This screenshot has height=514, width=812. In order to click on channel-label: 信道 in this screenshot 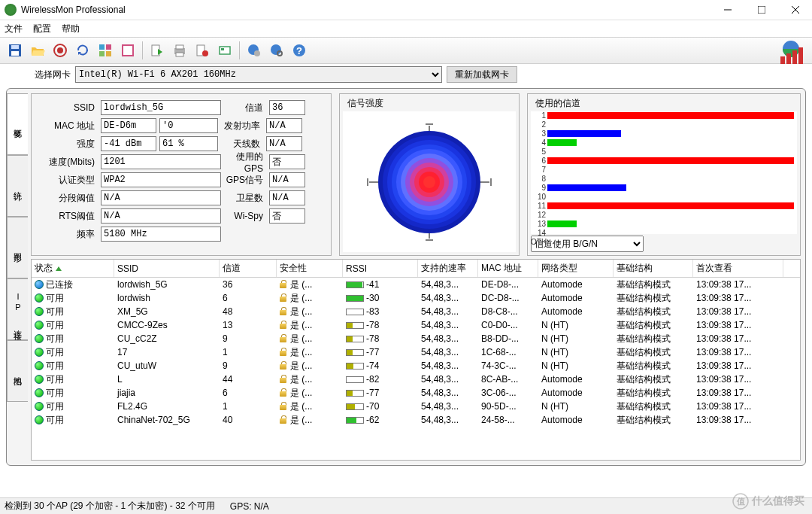, I will do `click(245, 108)`.